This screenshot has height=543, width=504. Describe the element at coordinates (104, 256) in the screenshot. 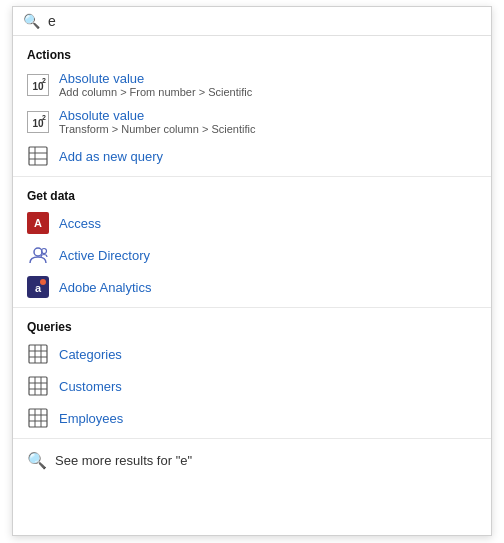

I see `item-title: Active Directory` at that location.